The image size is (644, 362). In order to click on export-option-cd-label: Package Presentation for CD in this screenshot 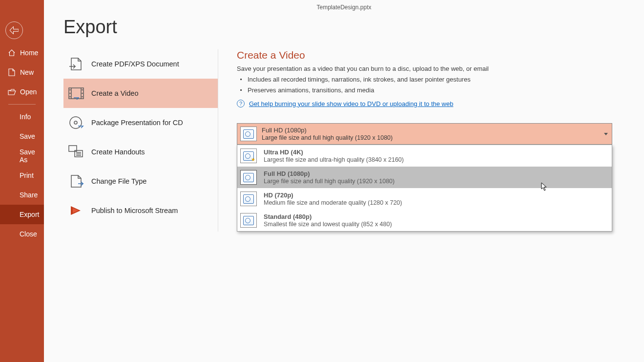, I will do `click(137, 123)`.